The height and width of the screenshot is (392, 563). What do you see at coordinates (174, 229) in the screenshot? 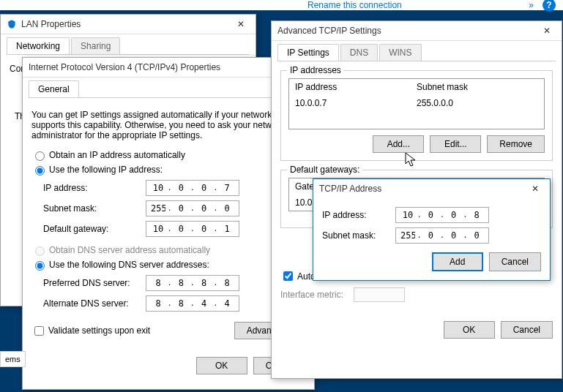
I see `gateway-row: Default gateway: . . .` at bounding box center [174, 229].